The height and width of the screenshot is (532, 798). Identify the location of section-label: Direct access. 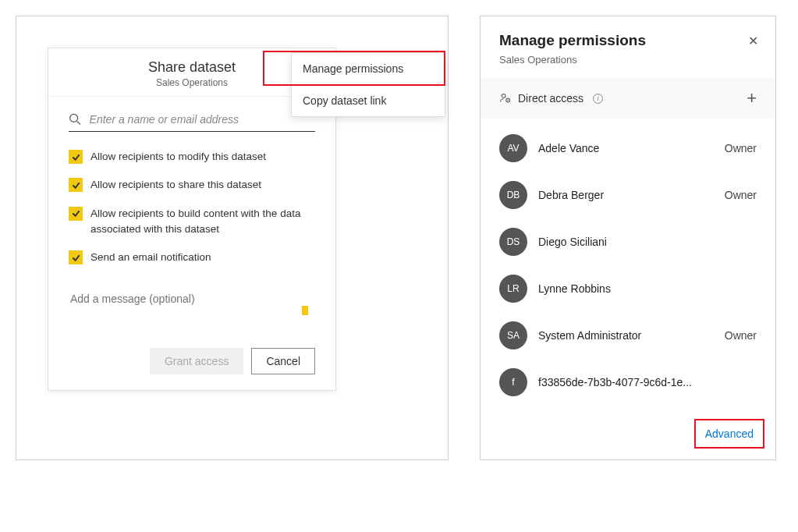
(551, 98).